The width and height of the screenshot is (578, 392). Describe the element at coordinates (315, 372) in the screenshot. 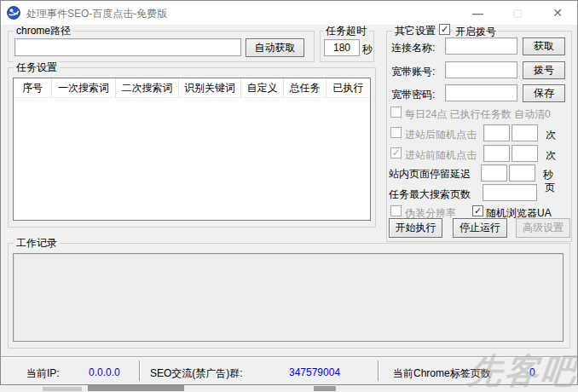

I see `seo-group-value: 347579004` at that location.